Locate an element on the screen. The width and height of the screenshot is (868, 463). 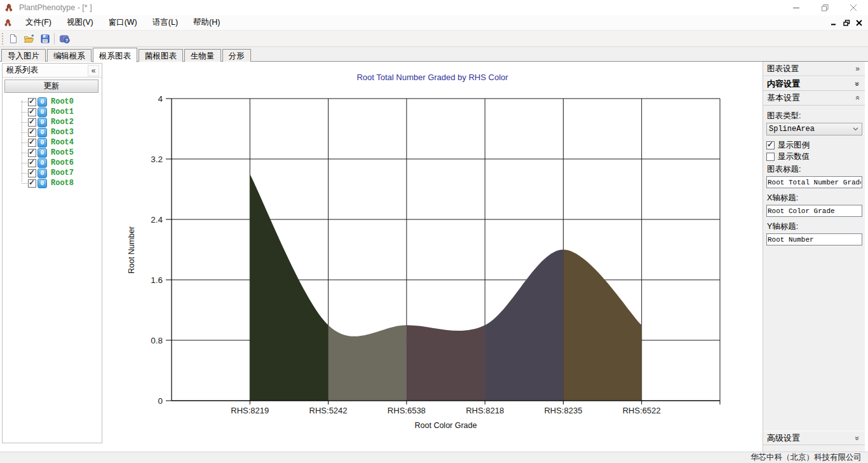
basic-settings-label: 基本设置 is located at coordinates (783, 98).